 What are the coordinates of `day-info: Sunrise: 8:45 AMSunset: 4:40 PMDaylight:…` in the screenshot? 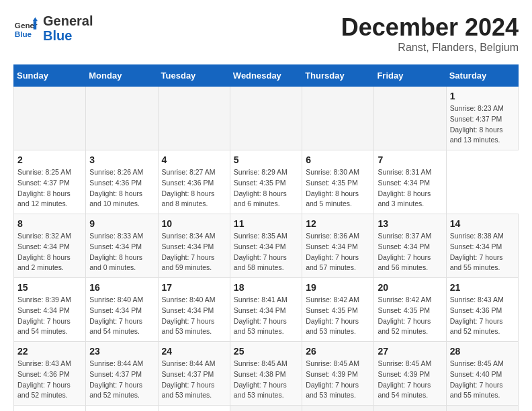 It's located at (482, 380).